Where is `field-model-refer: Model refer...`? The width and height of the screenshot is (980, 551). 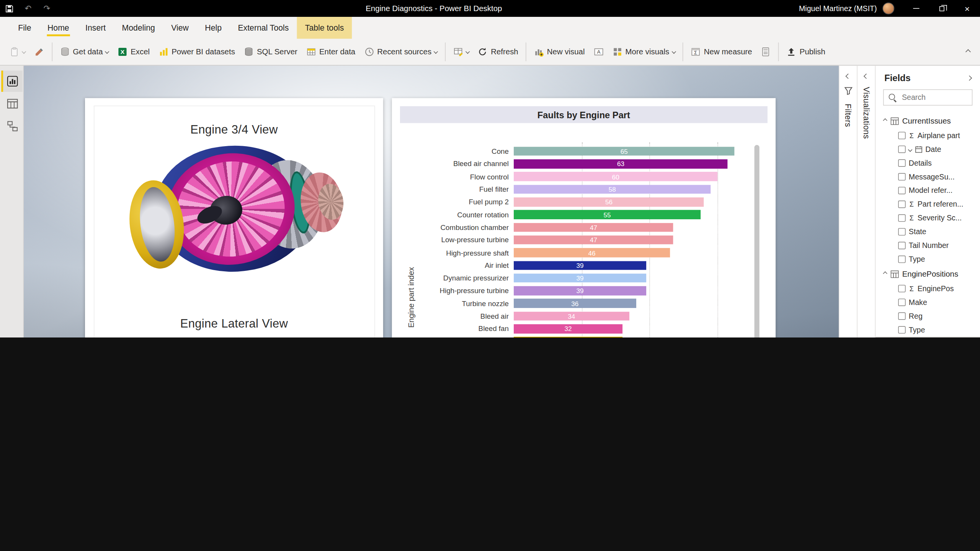
field-model-refer: Model refer... is located at coordinates (928, 191).